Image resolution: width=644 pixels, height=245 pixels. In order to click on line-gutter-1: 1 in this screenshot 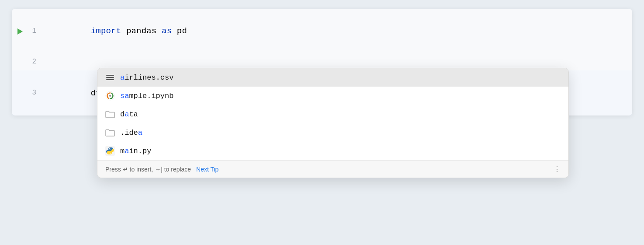, I will do `click(29, 32)`.